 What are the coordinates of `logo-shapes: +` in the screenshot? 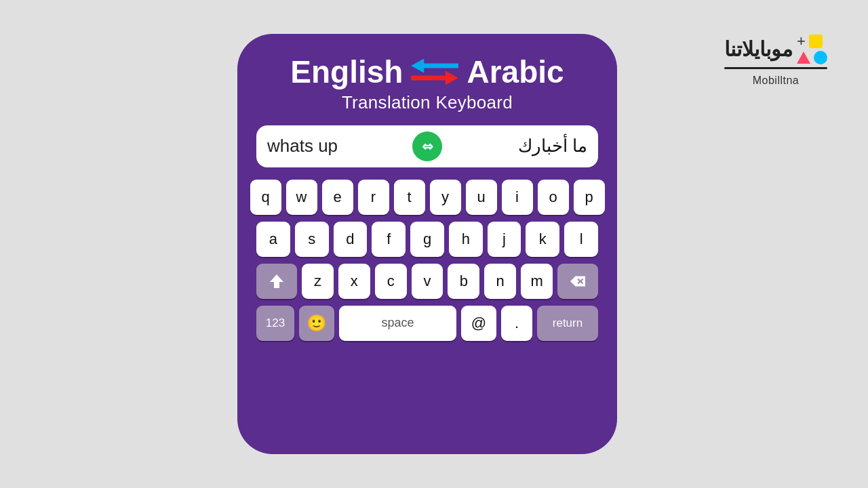 It's located at (812, 49).